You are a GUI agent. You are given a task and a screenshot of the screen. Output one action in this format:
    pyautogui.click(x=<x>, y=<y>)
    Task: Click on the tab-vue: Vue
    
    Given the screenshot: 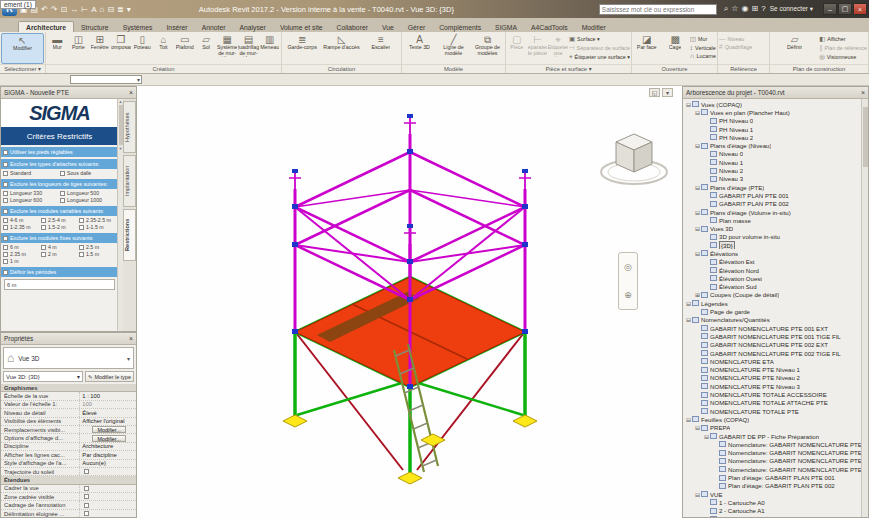 What is the action you would take?
    pyautogui.click(x=388, y=27)
    